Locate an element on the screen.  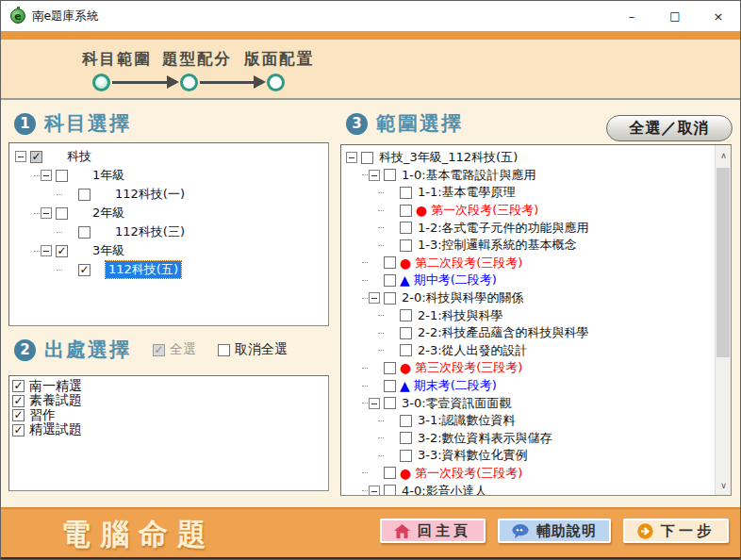
deselect-all-checkbox: 取消全選 is located at coordinates (253, 350).